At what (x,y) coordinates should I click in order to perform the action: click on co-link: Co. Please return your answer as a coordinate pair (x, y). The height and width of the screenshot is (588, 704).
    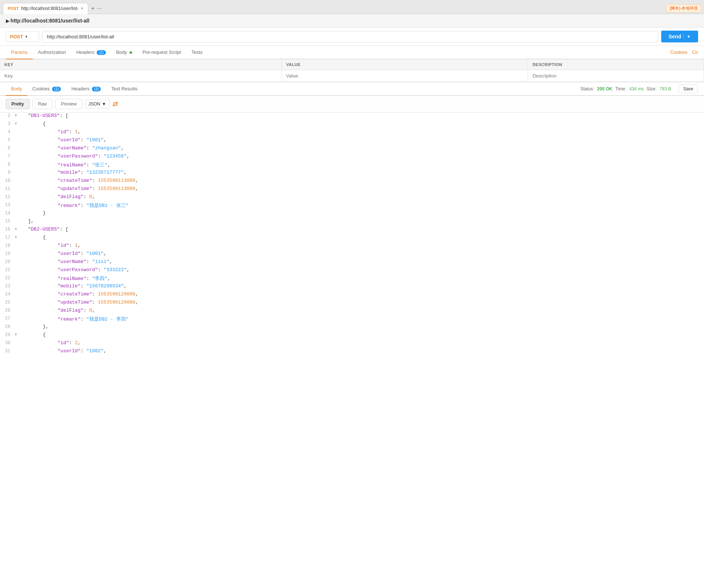
    Looking at the image, I should click on (695, 52).